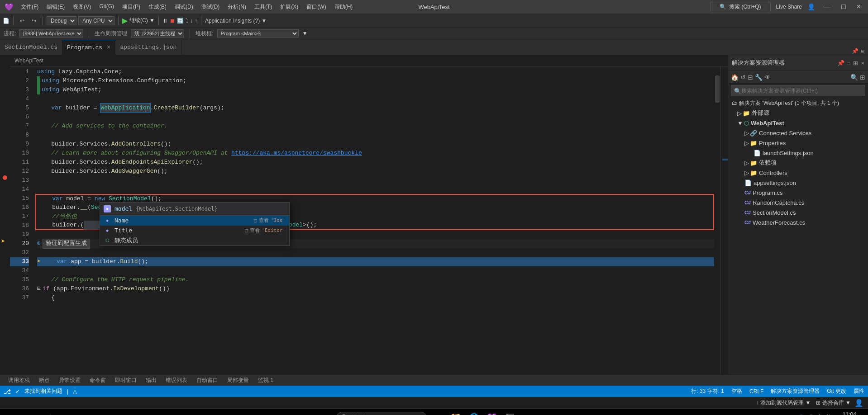 This screenshot has height=415, width=868. What do you see at coordinates (187, 21) in the screenshot?
I see `step-over-icon: ⤵` at bounding box center [187, 21].